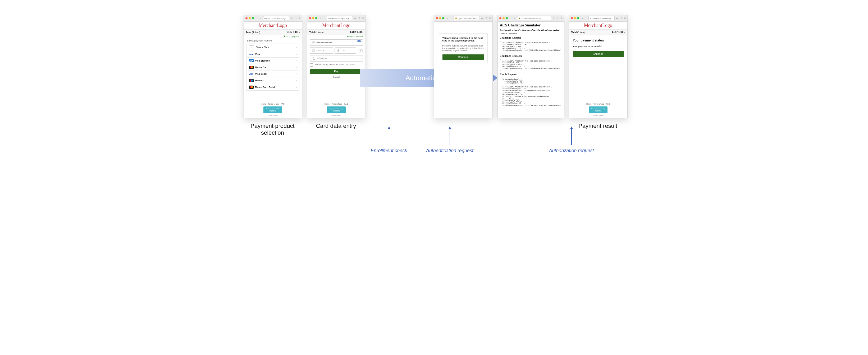 This screenshot has width=868, height=355. What do you see at coordinates (273, 67) in the screenshot?
I see `payment-option-mc: MasterCard›` at bounding box center [273, 67].